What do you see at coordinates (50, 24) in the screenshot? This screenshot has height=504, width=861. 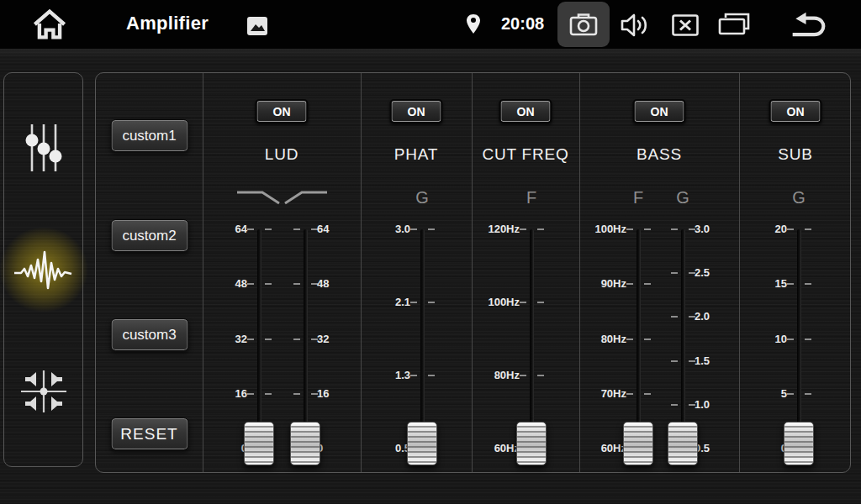 I see `home-icon` at bounding box center [50, 24].